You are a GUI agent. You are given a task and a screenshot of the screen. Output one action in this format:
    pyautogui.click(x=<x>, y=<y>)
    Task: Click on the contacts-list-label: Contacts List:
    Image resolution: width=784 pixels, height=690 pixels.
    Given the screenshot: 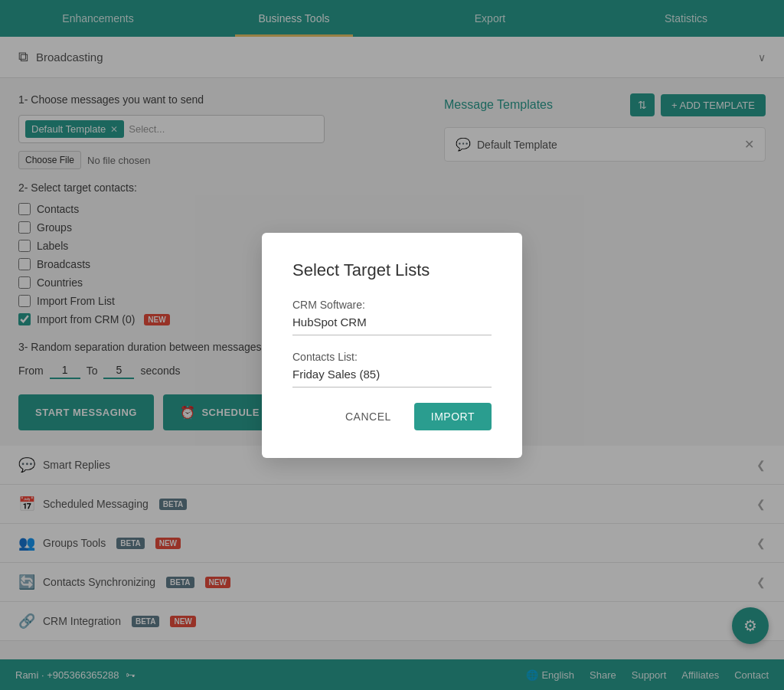 What is the action you would take?
    pyautogui.click(x=392, y=357)
    